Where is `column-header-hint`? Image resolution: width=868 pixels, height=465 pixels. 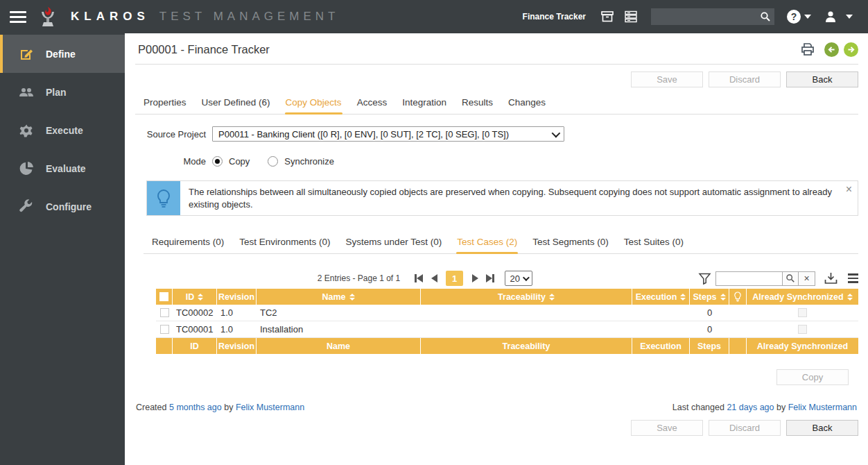
column-header-hint is located at coordinates (738, 297).